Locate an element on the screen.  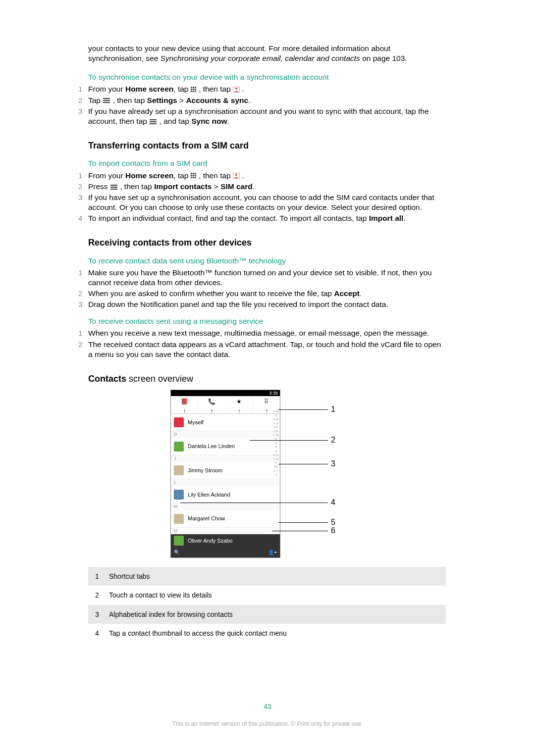
receive-msg-steps: 1When you receive a new text message, mu… is located at coordinates (267, 344).